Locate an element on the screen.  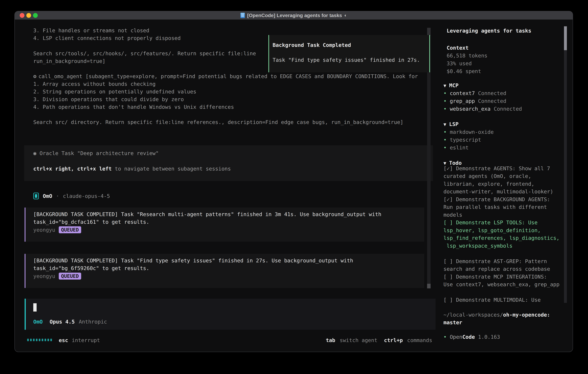
terminal-line: 4. LSP client connections not properly d… is located at coordinates (107, 38).